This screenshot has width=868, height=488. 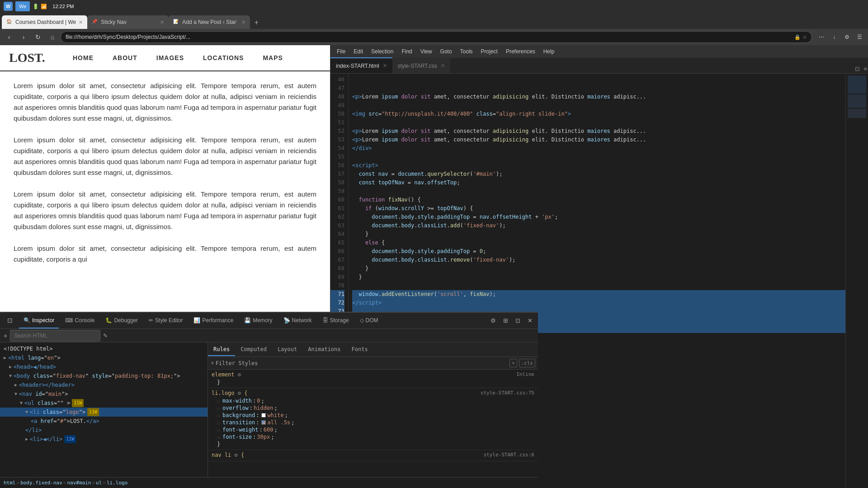 I want to click on prop-toggle-5: ☐, so click(x=218, y=430).